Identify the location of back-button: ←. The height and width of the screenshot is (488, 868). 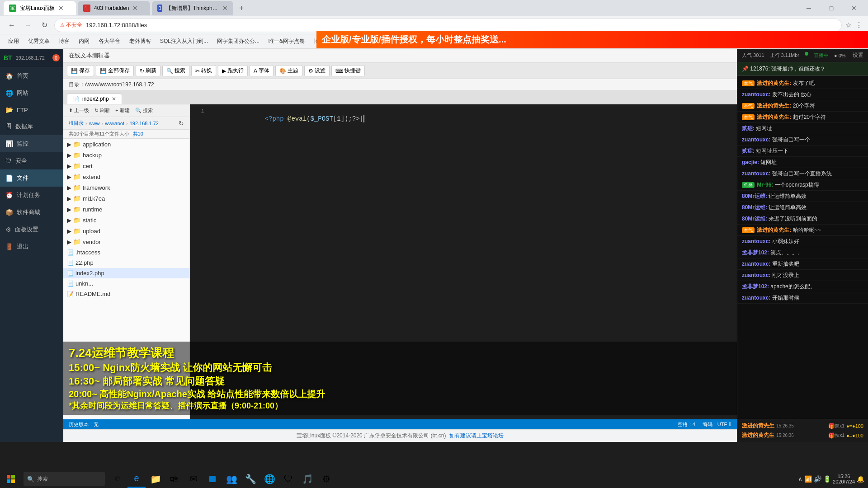
(12, 25).